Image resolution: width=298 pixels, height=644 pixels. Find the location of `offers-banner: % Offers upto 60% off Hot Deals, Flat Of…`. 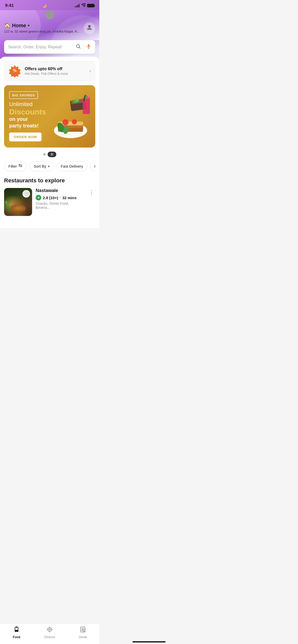

offers-banner: % Offers upto 60% off Hot Deals, Flat Of… is located at coordinates (50, 71).